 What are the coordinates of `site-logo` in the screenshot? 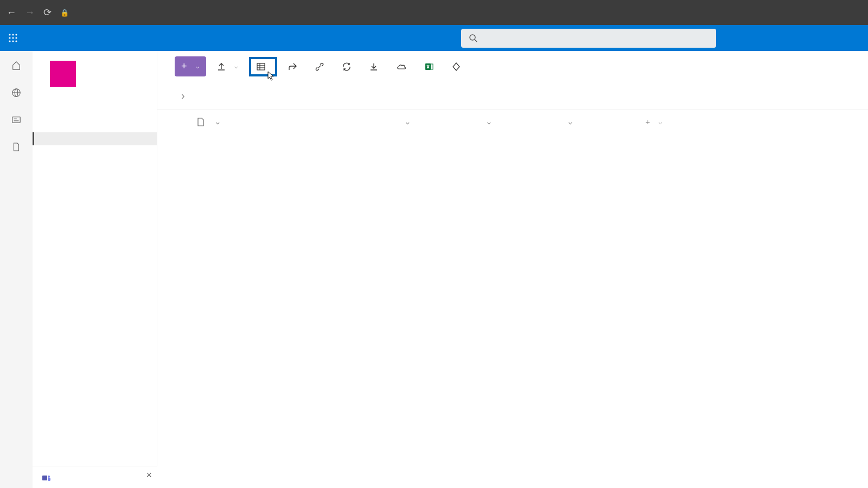 It's located at (63, 74).